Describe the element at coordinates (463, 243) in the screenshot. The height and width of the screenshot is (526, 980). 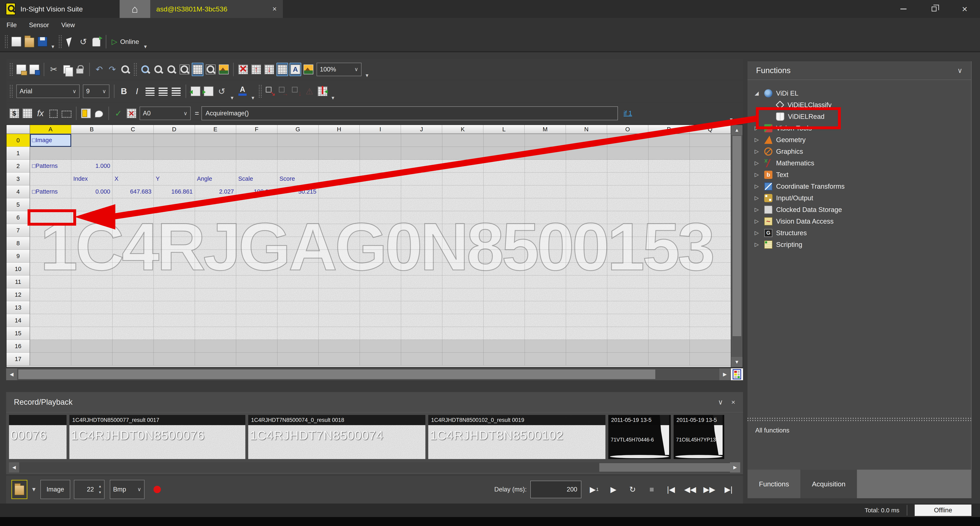
I see `cell-K8` at that location.